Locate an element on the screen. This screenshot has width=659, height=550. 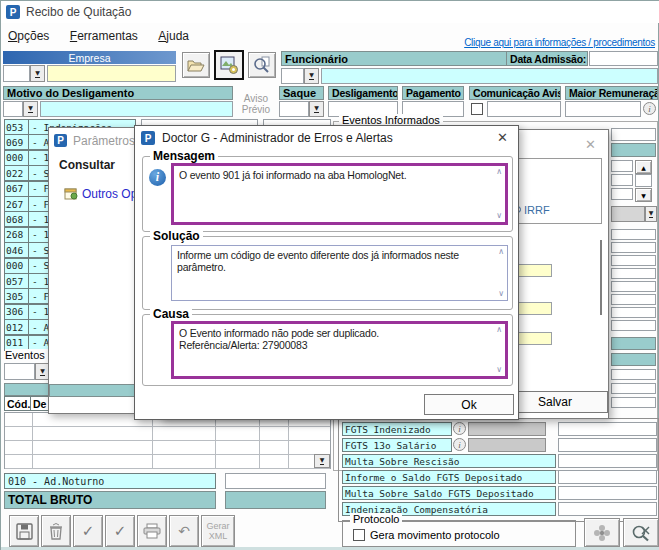
menu-ferramentas: Ferramentas is located at coordinates (104, 36).